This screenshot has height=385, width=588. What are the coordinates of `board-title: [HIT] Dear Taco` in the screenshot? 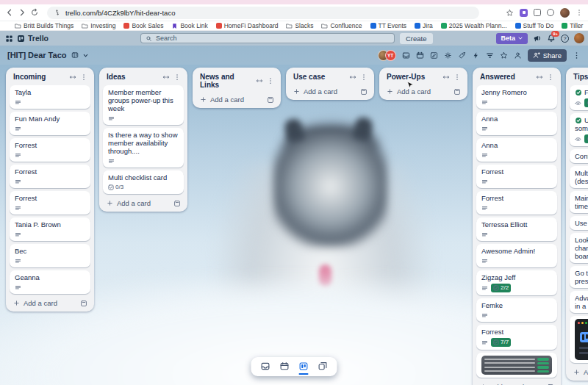 It's located at (37, 55).